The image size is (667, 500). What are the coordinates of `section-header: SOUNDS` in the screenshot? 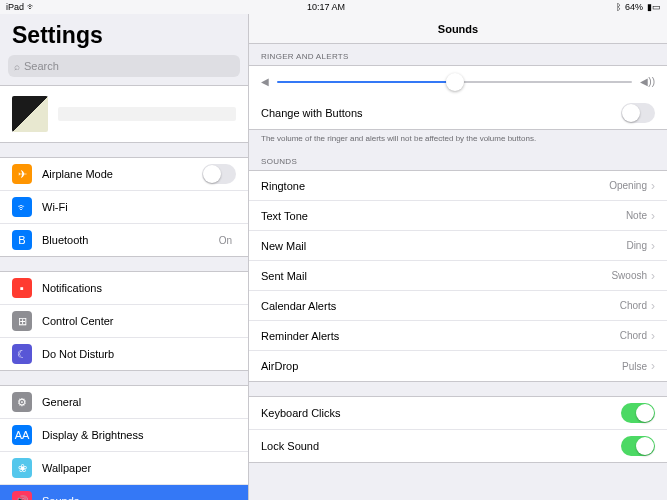 It's located at (458, 160).